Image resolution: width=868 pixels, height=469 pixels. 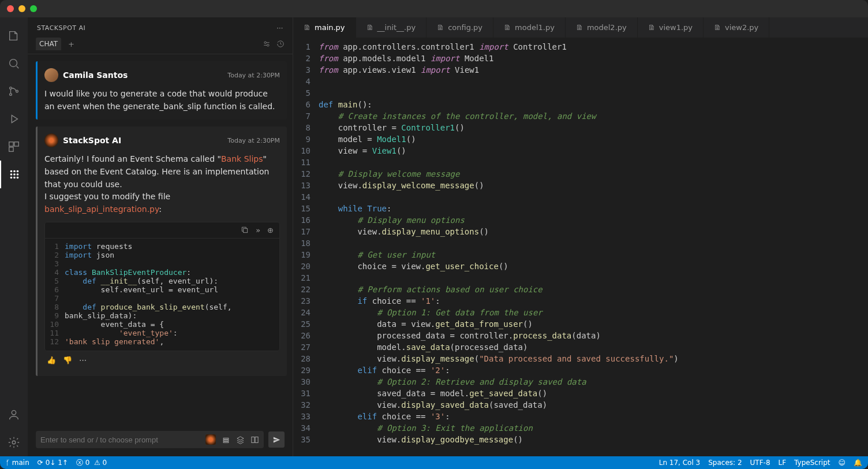 What do you see at coordinates (48, 44) in the screenshot?
I see `tab-chat: CHAT` at bounding box center [48, 44].